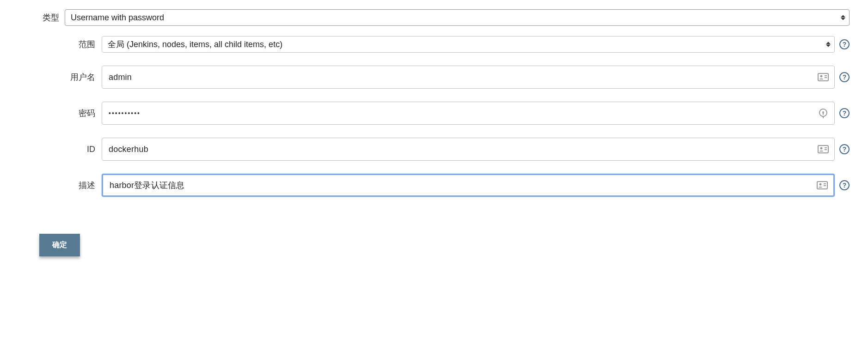  What do you see at coordinates (42, 18) in the screenshot?
I see `type-label: 类型` at bounding box center [42, 18].